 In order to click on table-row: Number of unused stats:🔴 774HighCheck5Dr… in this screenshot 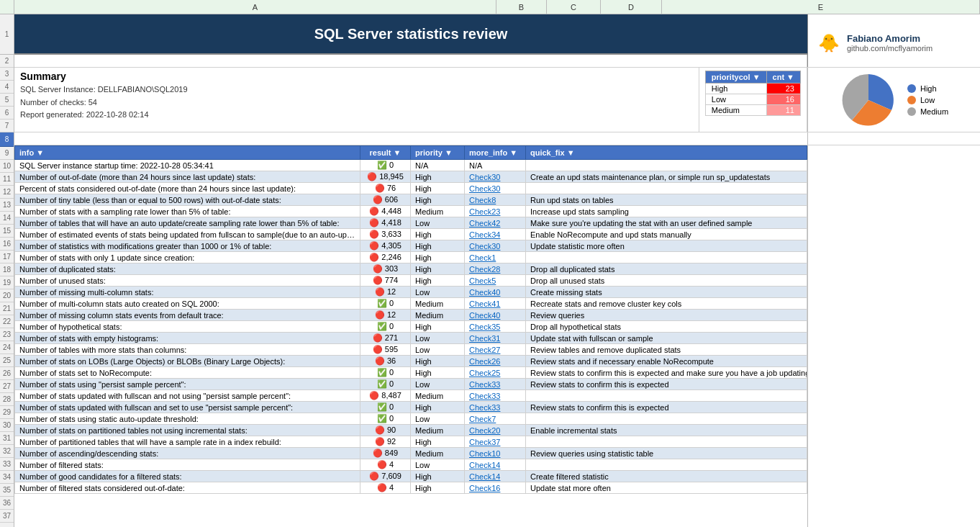, I will do `click(412, 281)`.